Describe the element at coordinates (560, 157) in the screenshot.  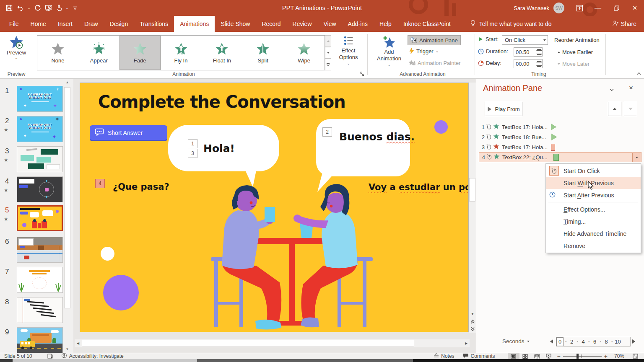
I see `animation-item-4-selected: 4 TextBox 22: ¿Qu...` at that location.